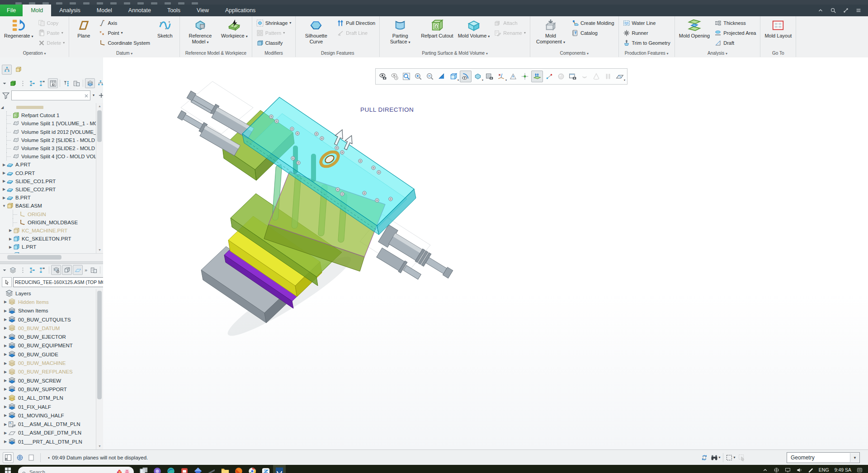 Image resolution: width=868 pixels, height=473 pixels. I want to click on workpiece-button: Workpiece ▾, so click(234, 33).